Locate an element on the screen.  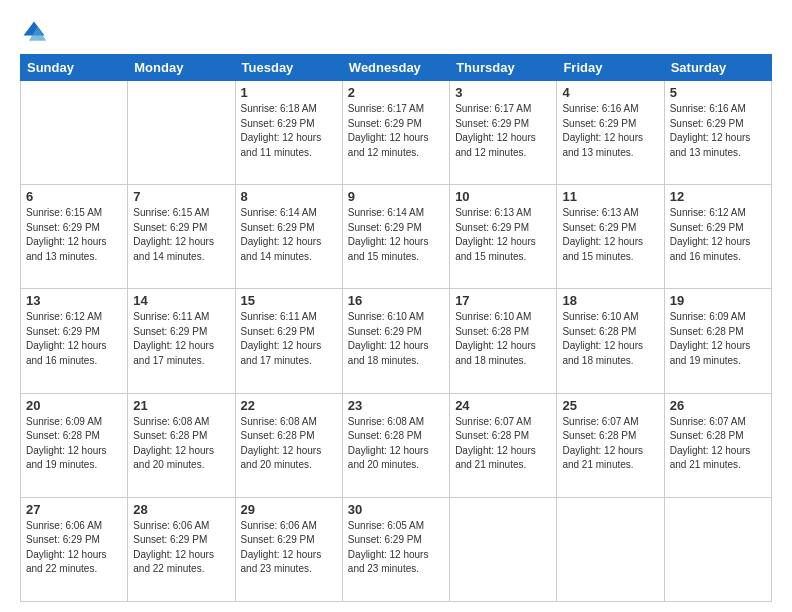
day-number: 26 is located at coordinates (718, 406).